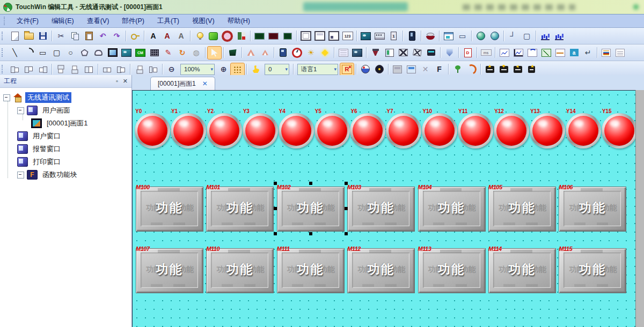 Image resolution: width=644 pixels, height=327 pixels. I want to click on tree-expander-icon, so click(20, 175).